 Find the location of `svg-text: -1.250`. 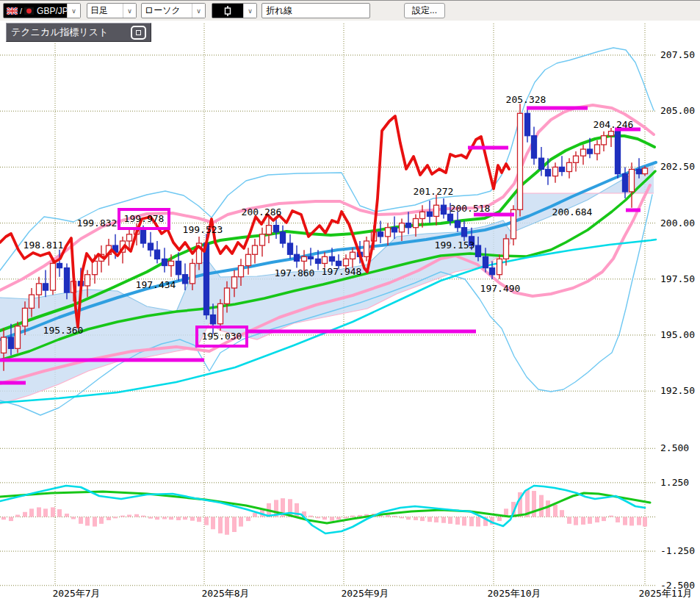

svg-text: -1.250 is located at coordinates (677, 551).